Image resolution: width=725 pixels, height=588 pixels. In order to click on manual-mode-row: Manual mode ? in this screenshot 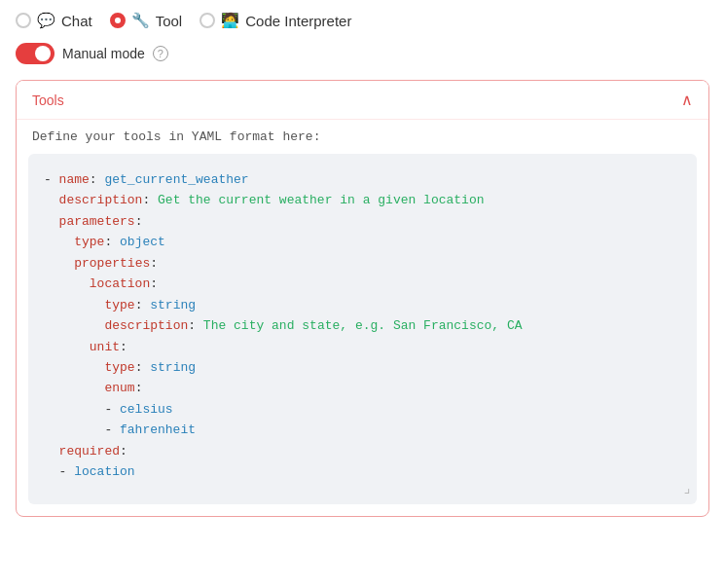, I will do `click(362, 54)`.